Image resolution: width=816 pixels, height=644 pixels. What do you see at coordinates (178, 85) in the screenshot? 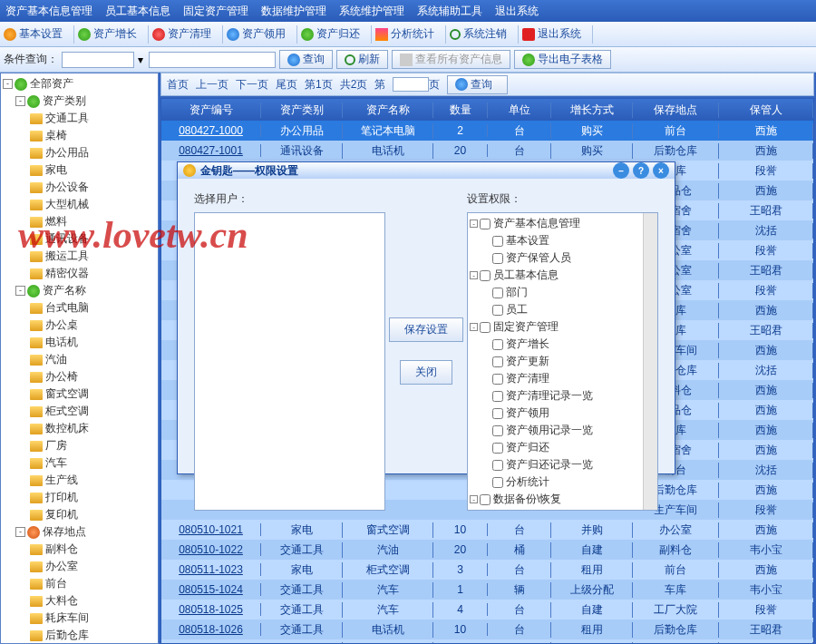
I see `pager-first: 首页` at bounding box center [178, 85].